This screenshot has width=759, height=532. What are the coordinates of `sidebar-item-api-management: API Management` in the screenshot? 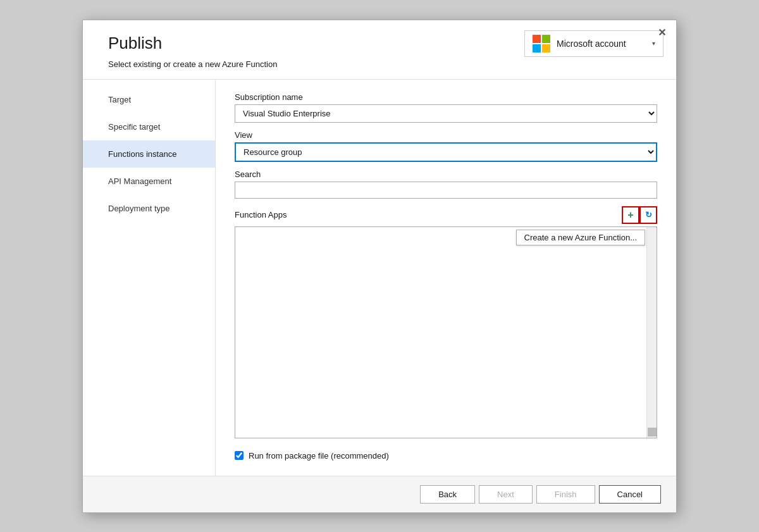 It's located at (149, 181).